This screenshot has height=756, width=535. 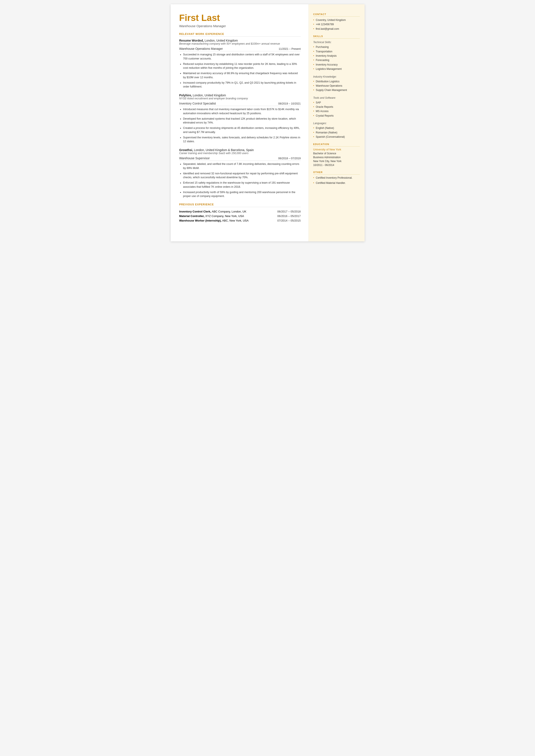 What do you see at coordinates (186, 150) in the screenshot?
I see `company-bold-3: Growthsi,` at bounding box center [186, 150].